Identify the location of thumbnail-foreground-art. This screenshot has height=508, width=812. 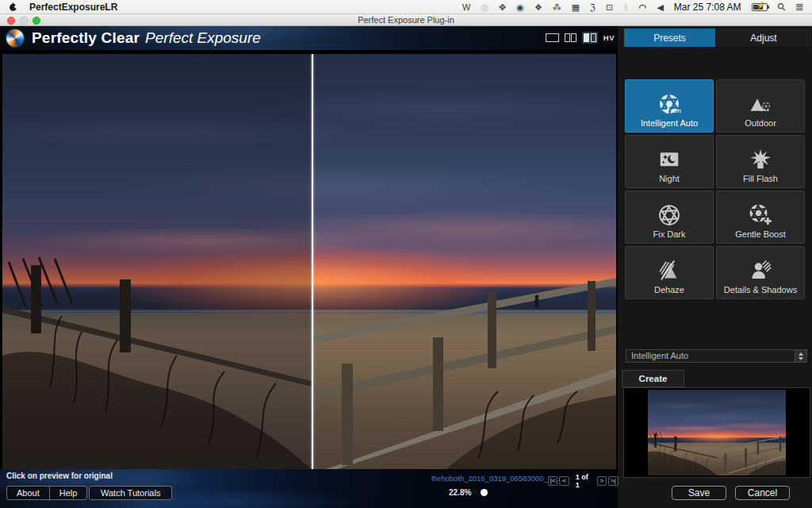
(717, 433).